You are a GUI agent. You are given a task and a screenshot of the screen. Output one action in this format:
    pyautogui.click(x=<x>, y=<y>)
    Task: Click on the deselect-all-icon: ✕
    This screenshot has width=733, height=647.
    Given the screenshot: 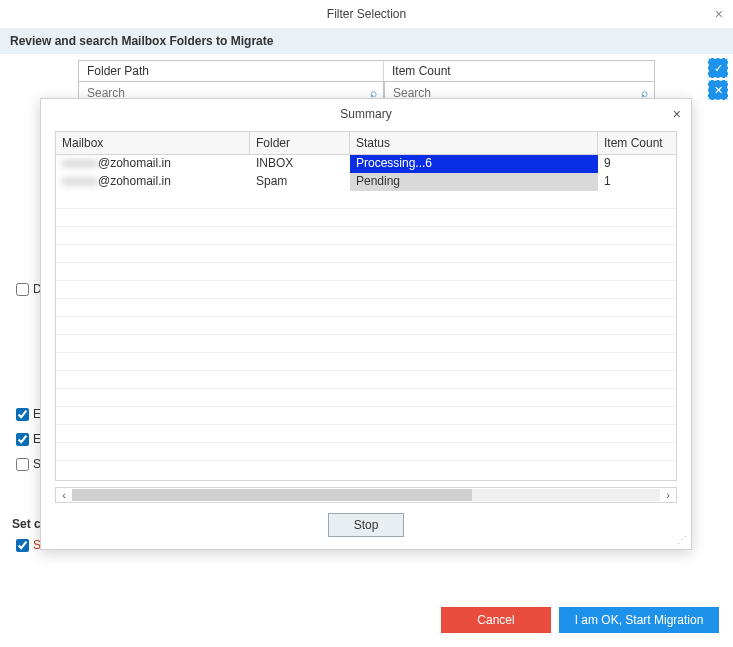 What is the action you would take?
    pyautogui.click(x=718, y=90)
    